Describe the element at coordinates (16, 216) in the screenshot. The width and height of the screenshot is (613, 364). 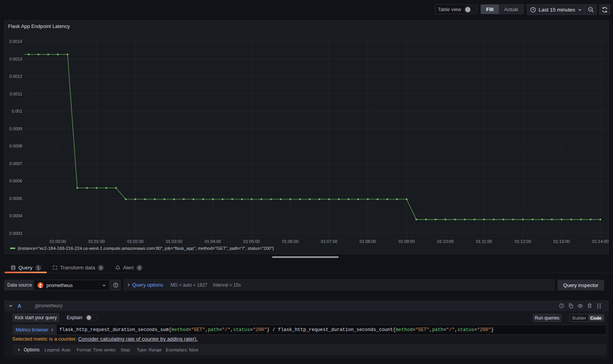
I see `svg-text: 0.0004` at that location.